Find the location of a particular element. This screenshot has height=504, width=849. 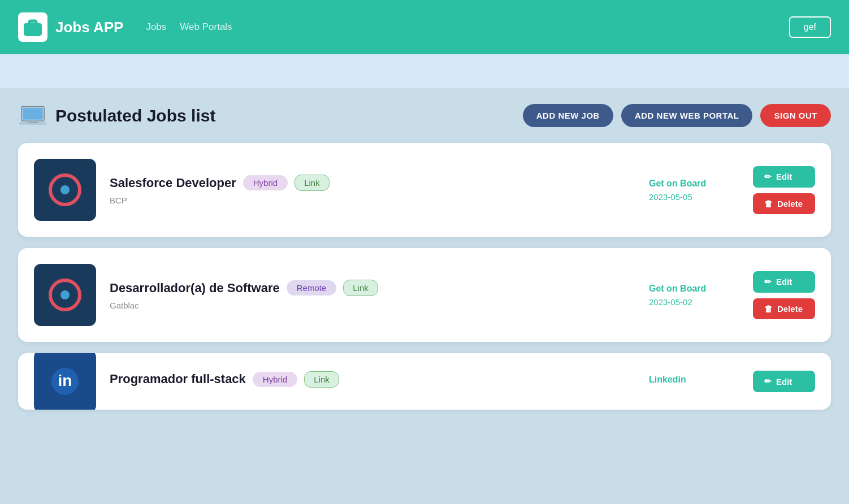

nav-web-portals: Web Portals is located at coordinates (206, 27).